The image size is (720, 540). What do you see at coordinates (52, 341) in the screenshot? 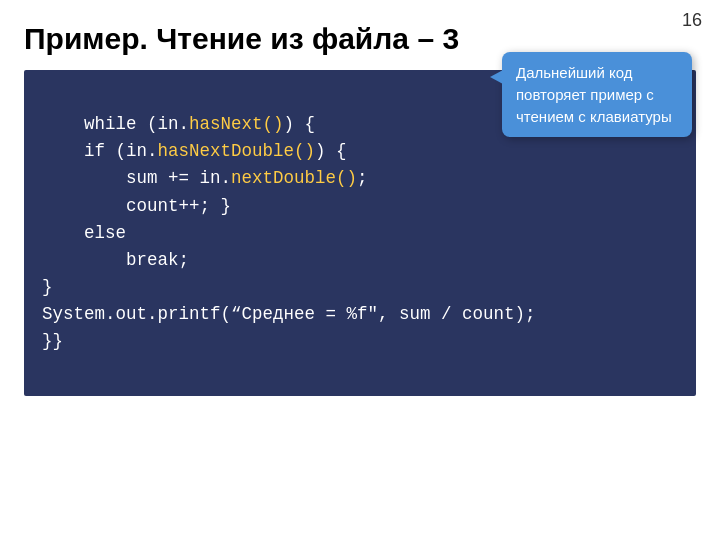
I see `code-line-9: }}` at bounding box center [52, 341].